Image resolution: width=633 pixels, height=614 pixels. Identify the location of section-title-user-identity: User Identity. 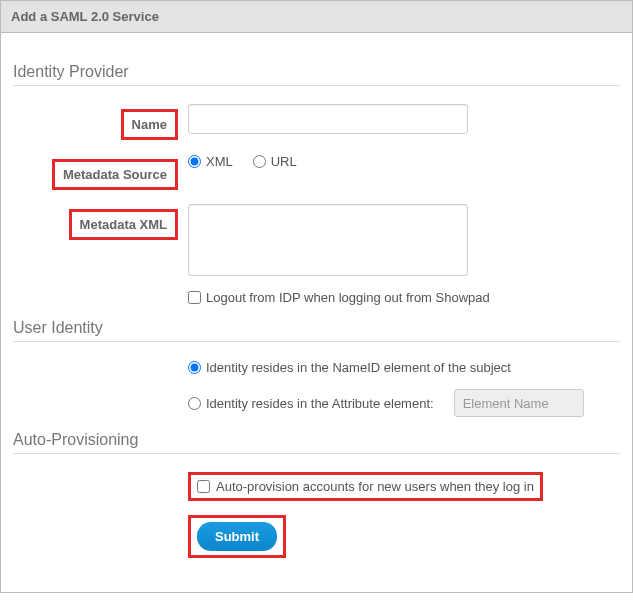
(316, 328).